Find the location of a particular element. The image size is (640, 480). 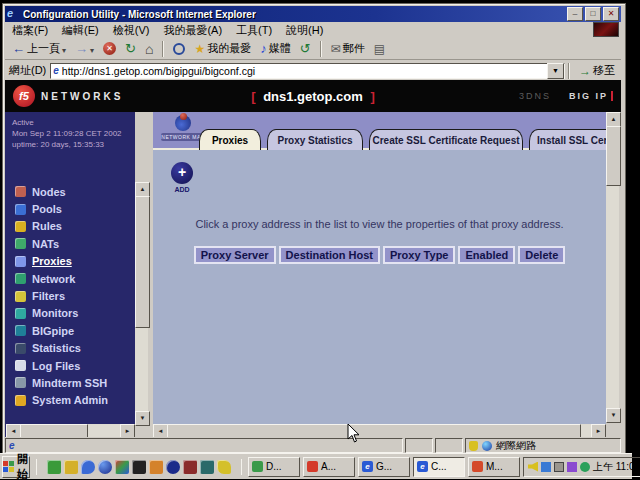

sidebar-item-mindterm-ssh: Mindterm SSH is located at coordinates (70, 382).